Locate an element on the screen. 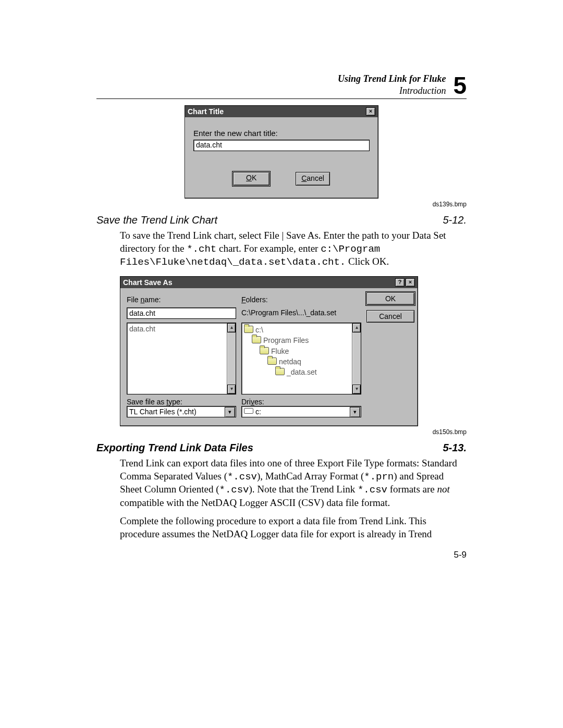  section-number-512: 5-12. is located at coordinates (455, 220).